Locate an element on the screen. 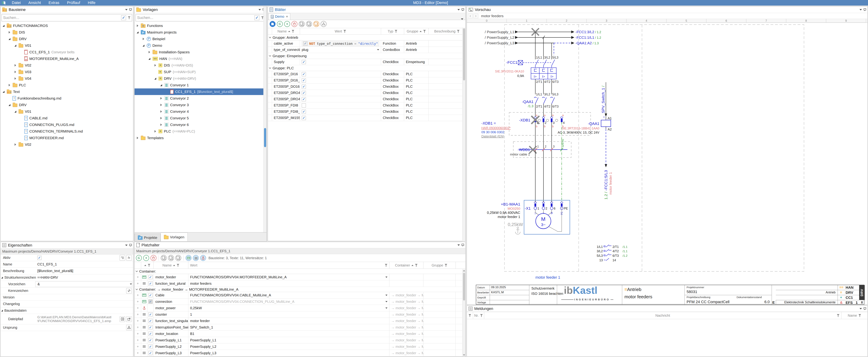 The image size is (868, 357). tab-demo: Demo × is located at coordinates (279, 17).